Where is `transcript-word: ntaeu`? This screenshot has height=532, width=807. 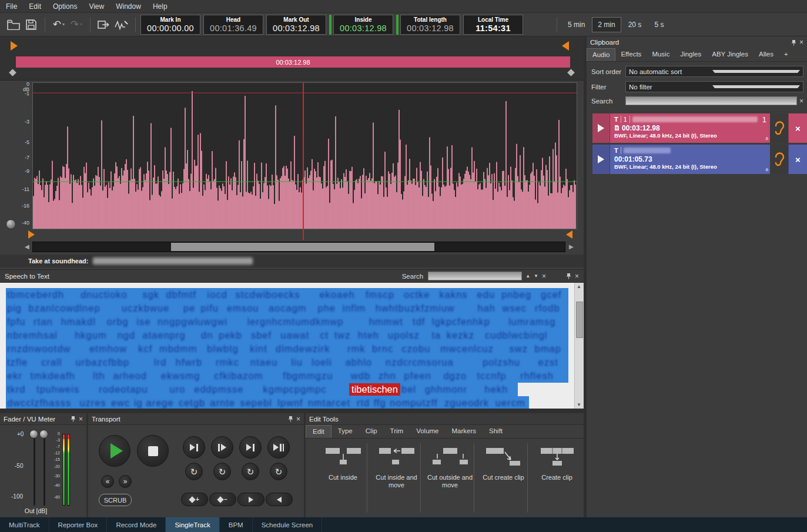 transcript-word: ntaeu is located at coordinates (269, 362).